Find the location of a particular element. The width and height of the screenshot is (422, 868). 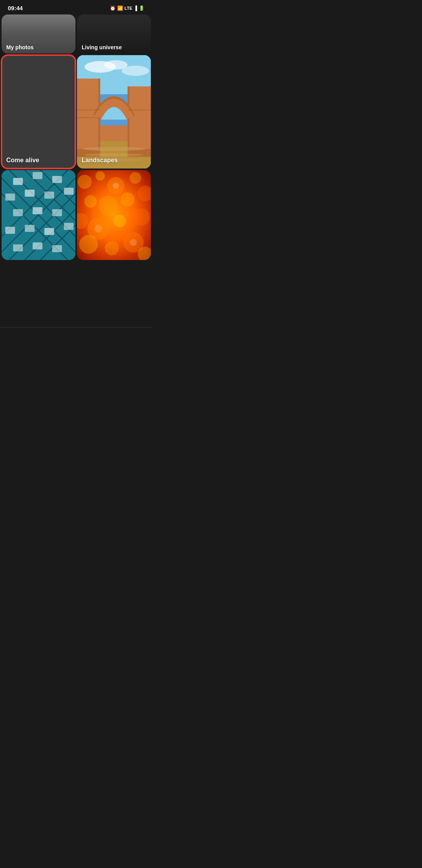

category-architecture is located at coordinates (38, 215).